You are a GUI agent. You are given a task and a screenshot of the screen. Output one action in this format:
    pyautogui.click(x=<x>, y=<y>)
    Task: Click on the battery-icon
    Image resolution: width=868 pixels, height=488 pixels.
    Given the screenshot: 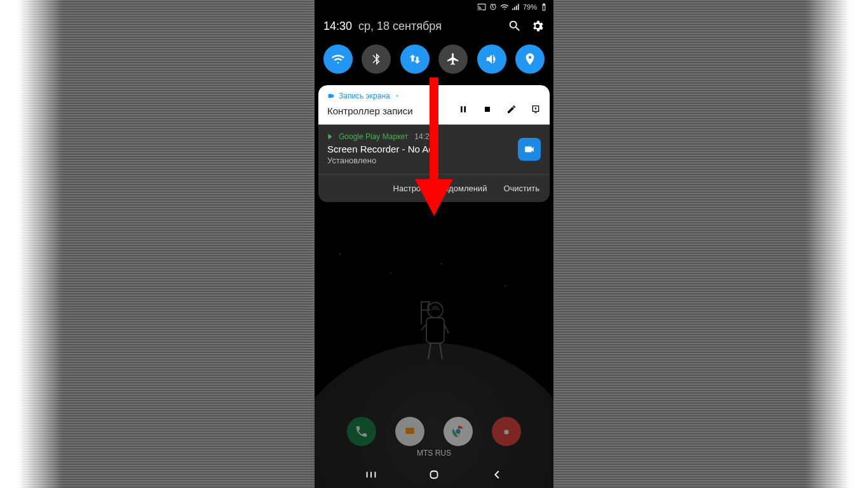 What is the action you would take?
    pyautogui.click(x=544, y=7)
    